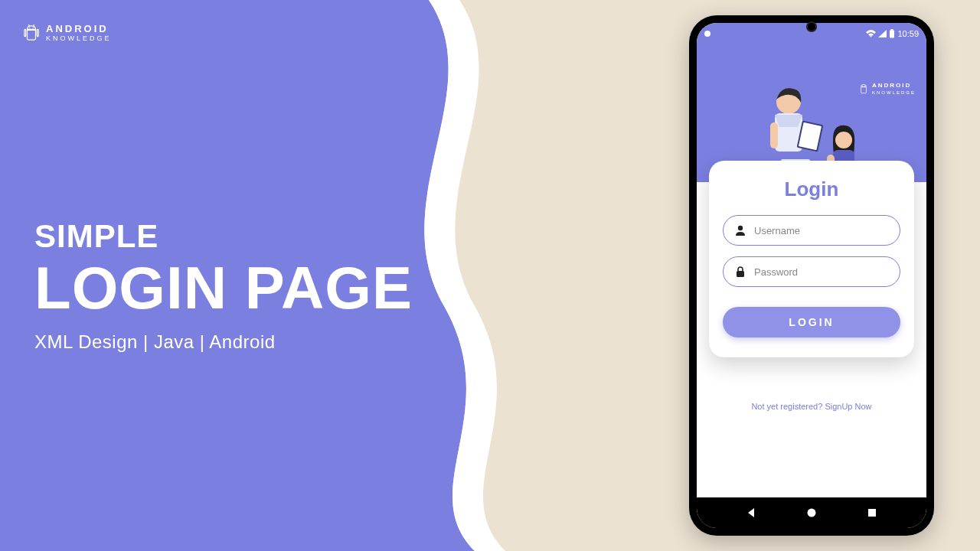 The width and height of the screenshot is (980, 551). I want to click on phone-camera, so click(812, 27).